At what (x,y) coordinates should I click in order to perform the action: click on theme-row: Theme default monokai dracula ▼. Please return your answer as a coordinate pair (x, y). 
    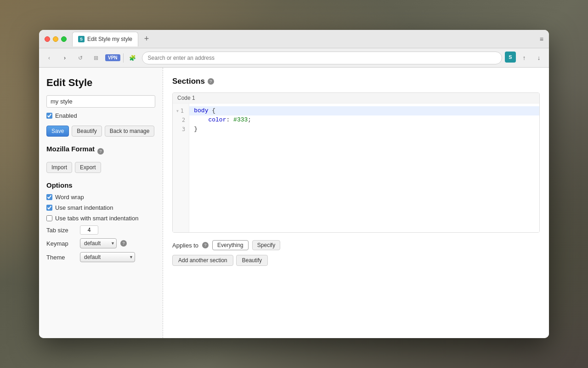
    Looking at the image, I should click on (101, 257).